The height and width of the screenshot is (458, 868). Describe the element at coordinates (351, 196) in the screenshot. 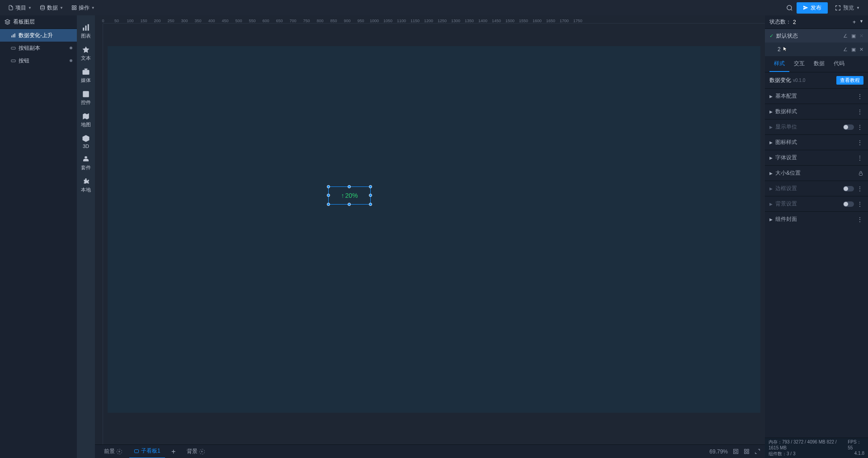

I see `widget-value: 20%` at that location.